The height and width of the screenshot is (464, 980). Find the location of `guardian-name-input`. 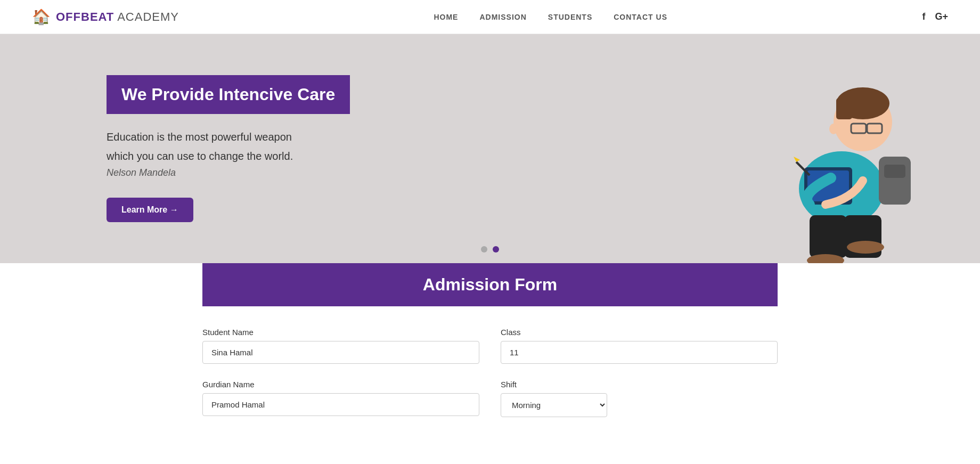

guardian-name-input is located at coordinates (341, 405).